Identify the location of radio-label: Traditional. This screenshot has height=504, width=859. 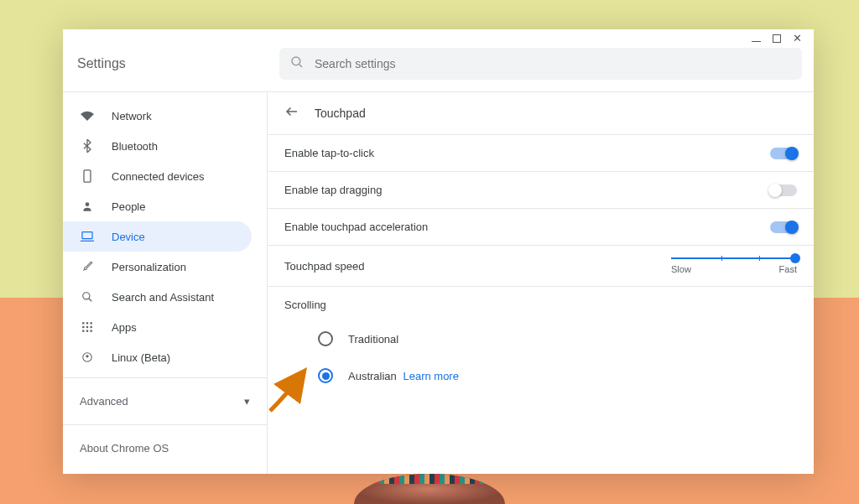
(373, 339).